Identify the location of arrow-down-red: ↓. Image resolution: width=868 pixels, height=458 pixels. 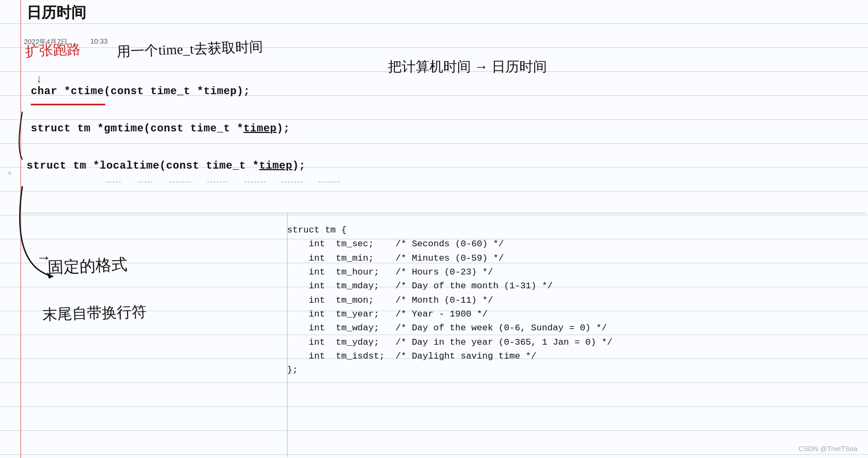
(39, 79).